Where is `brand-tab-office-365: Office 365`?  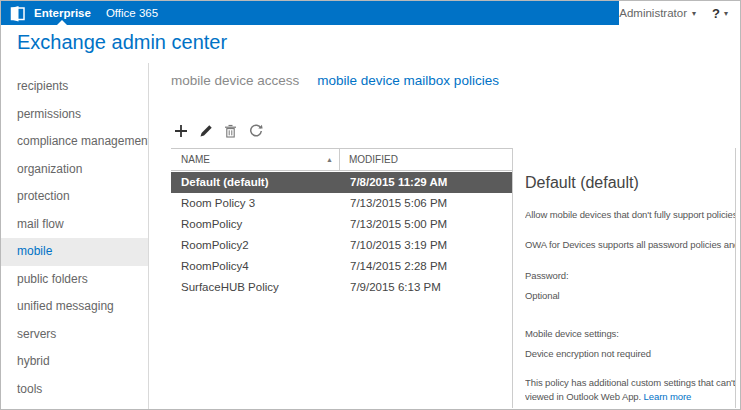 brand-tab-office-365: Office 365 is located at coordinates (132, 13).